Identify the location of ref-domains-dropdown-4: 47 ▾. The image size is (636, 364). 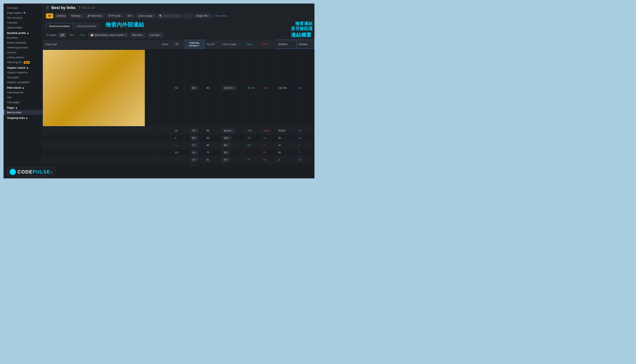
(194, 145).